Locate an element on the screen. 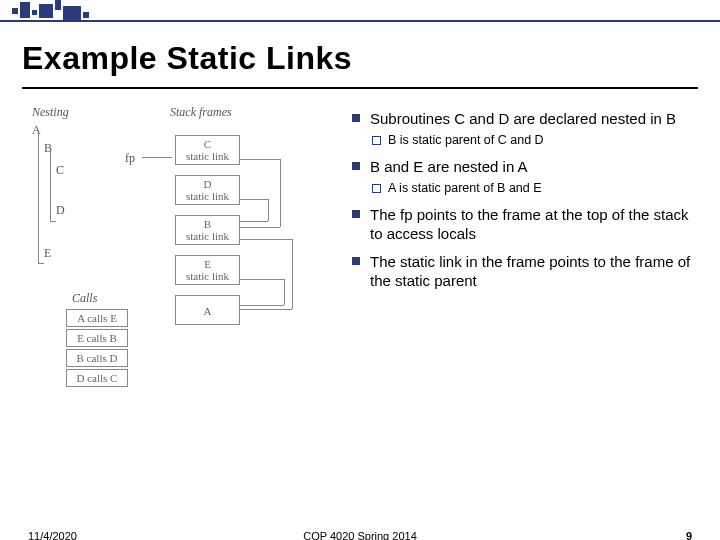 The width and height of the screenshot is (720, 540). nesting-heading: Nesting is located at coordinates (50, 112).